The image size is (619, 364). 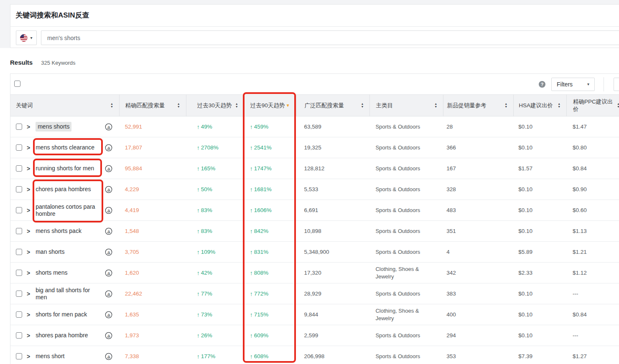 I want to click on column-header: 精确匹配搜索量 ▲ ▼, so click(x=153, y=105).